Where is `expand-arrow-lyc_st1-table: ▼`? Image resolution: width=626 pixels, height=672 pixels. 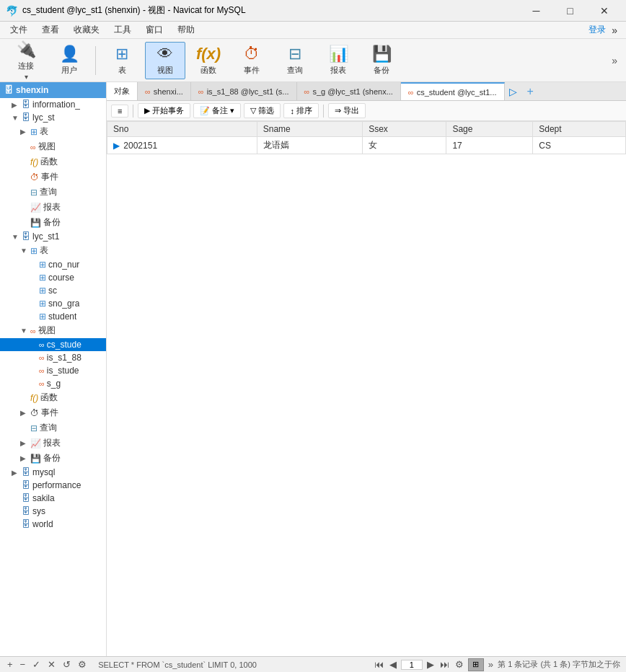 expand-arrow-lyc_st1-table: ▼ is located at coordinates (25, 251).